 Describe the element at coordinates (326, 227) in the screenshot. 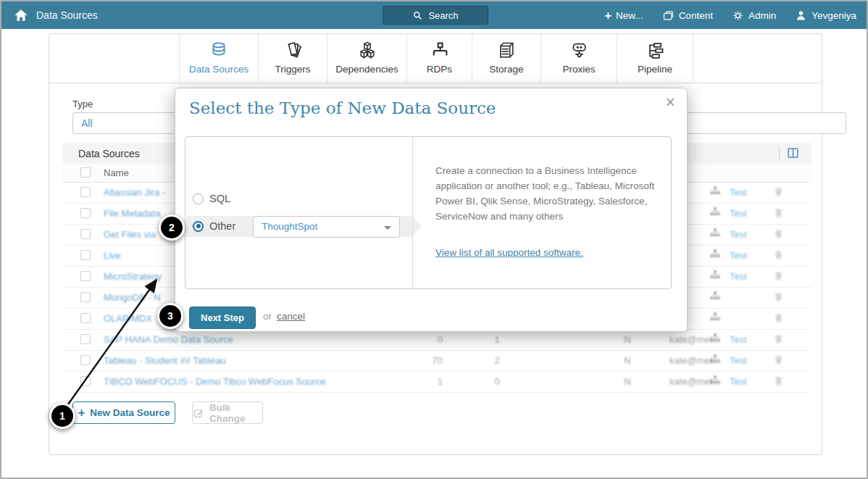

I see `other-type-dropdown: ThoughtSpot` at that location.